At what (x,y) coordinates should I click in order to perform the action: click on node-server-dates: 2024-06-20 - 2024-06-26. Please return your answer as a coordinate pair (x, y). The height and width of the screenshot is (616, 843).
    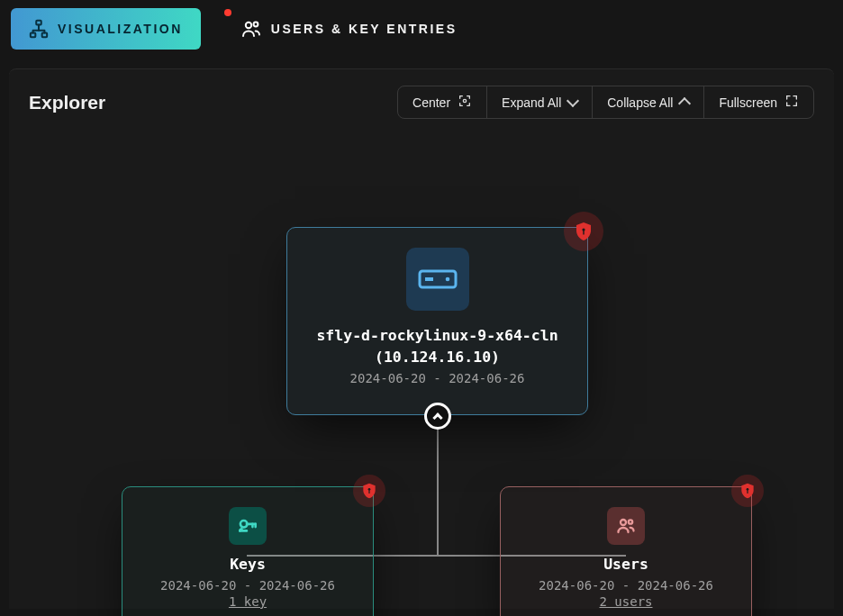
    Looking at the image, I should click on (438, 378).